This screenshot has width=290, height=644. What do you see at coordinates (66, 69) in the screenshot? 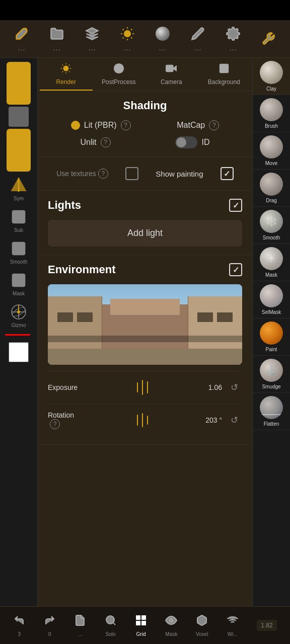
I see `tab-render-icon` at bounding box center [66, 69].